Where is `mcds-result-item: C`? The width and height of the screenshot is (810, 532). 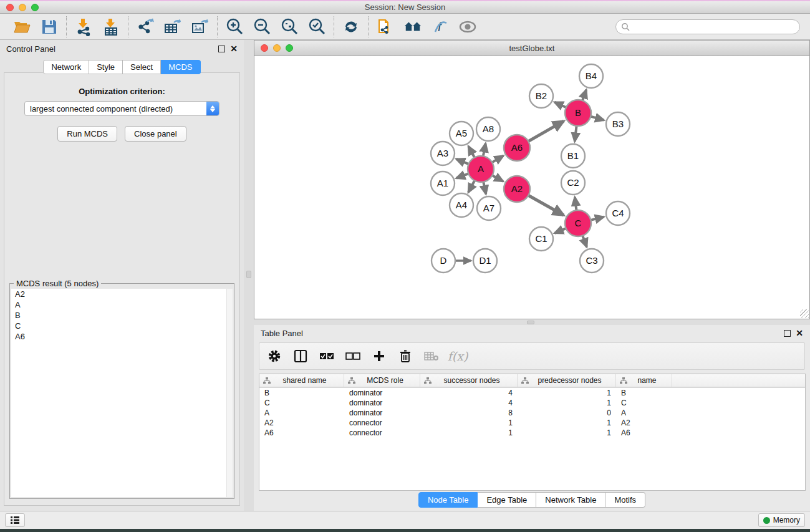
mcds-result-item: C is located at coordinates (118, 326).